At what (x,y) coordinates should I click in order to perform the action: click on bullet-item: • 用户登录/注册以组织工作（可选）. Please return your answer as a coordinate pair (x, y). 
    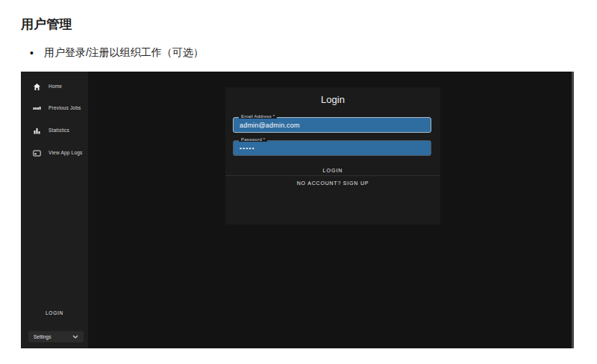
    Looking at the image, I should click on (116, 53).